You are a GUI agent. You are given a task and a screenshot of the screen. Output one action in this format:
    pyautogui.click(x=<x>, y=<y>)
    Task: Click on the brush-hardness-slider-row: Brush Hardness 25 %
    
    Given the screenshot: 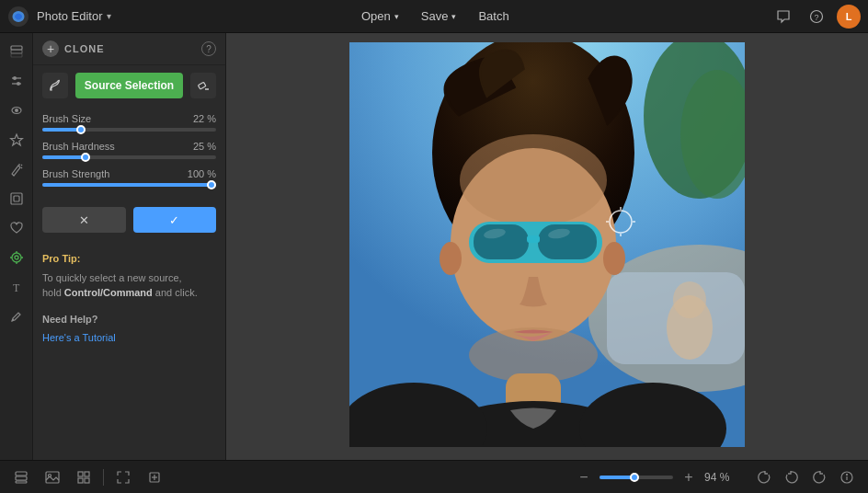 What is the action you would take?
    pyautogui.click(x=129, y=150)
    